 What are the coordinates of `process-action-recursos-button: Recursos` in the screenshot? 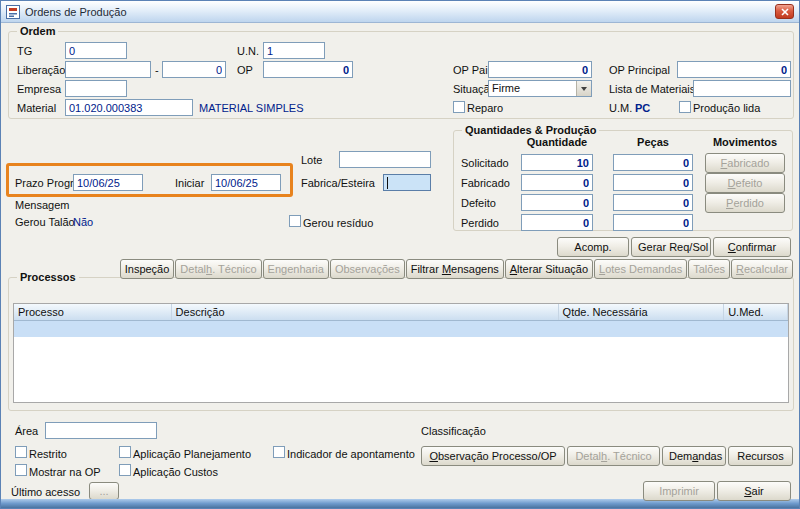 It's located at (760, 456).